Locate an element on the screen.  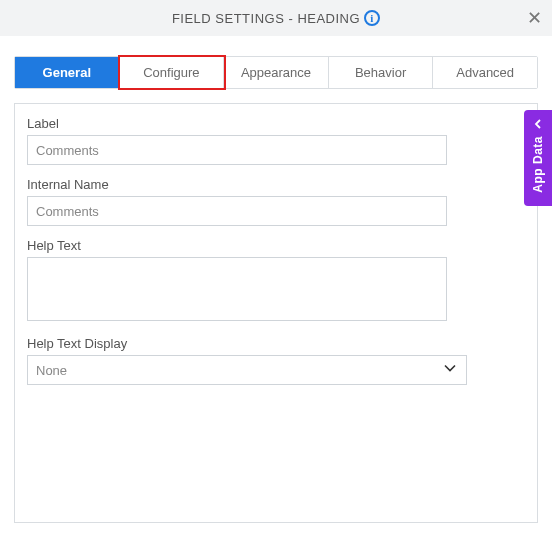
help-text-display-value: None is located at coordinates (52, 370).